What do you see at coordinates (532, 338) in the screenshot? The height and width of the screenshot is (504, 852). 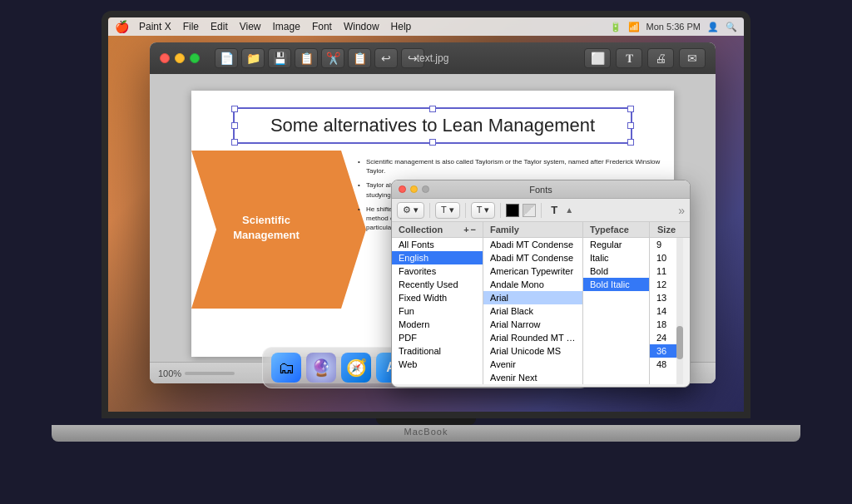 I see `family-arial-rounded: Arial Rounded MT Bo` at bounding box center [532, 338].